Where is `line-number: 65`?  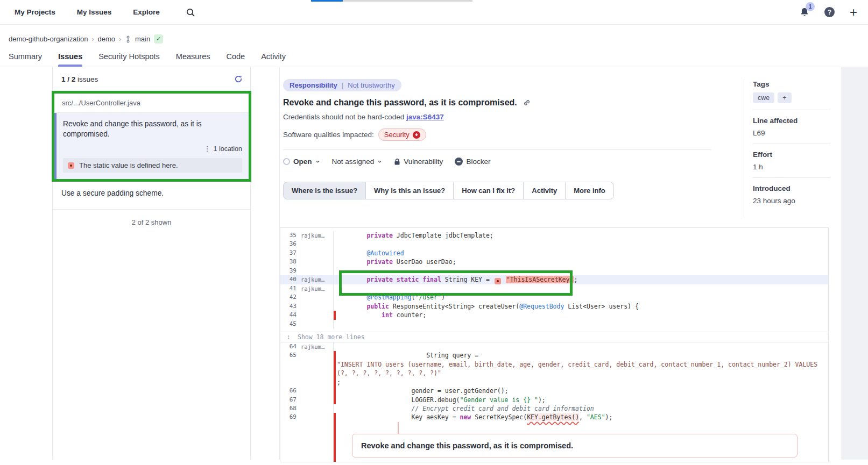
line-number: 65 is located at coordinates (291, 355).